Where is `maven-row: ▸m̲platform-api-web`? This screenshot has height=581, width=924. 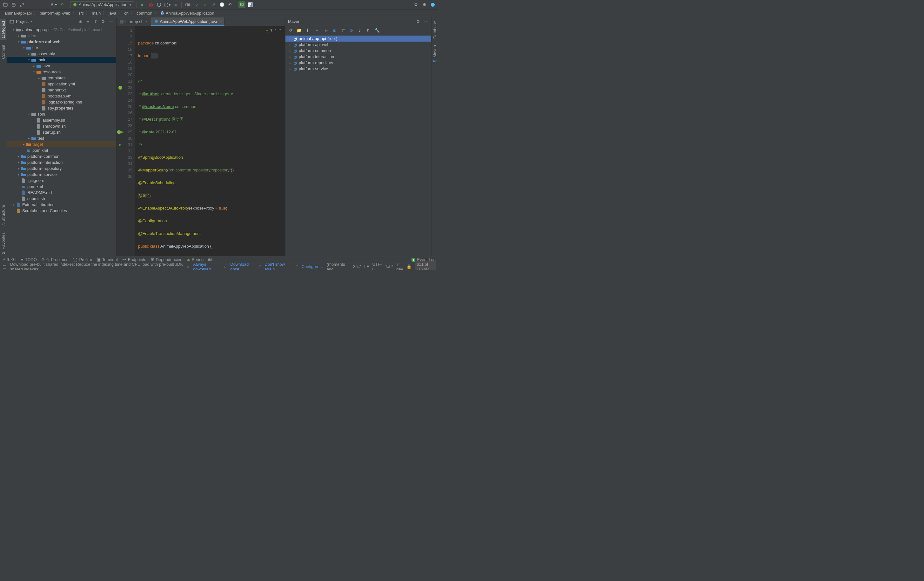 maven-row: ▸m̲platform-api-web is located at coordinates (358, 45).